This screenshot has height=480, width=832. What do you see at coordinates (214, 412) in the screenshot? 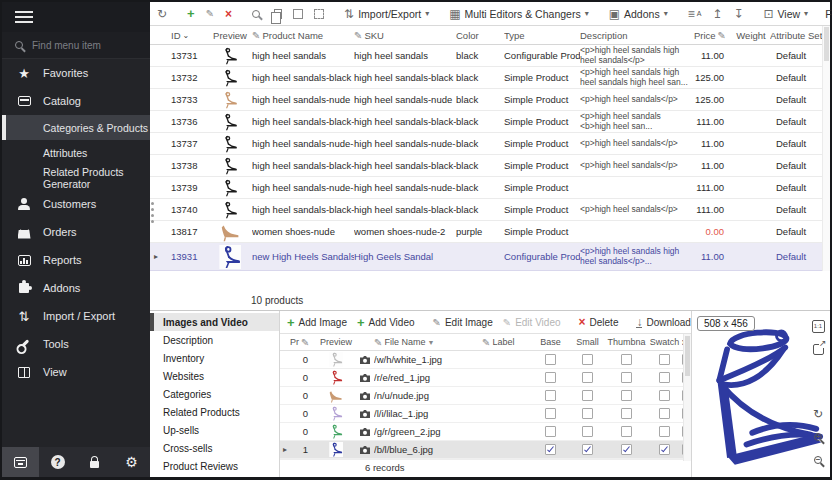
I see `tab-related-products: Related Products` at bounding box center [214, 412].